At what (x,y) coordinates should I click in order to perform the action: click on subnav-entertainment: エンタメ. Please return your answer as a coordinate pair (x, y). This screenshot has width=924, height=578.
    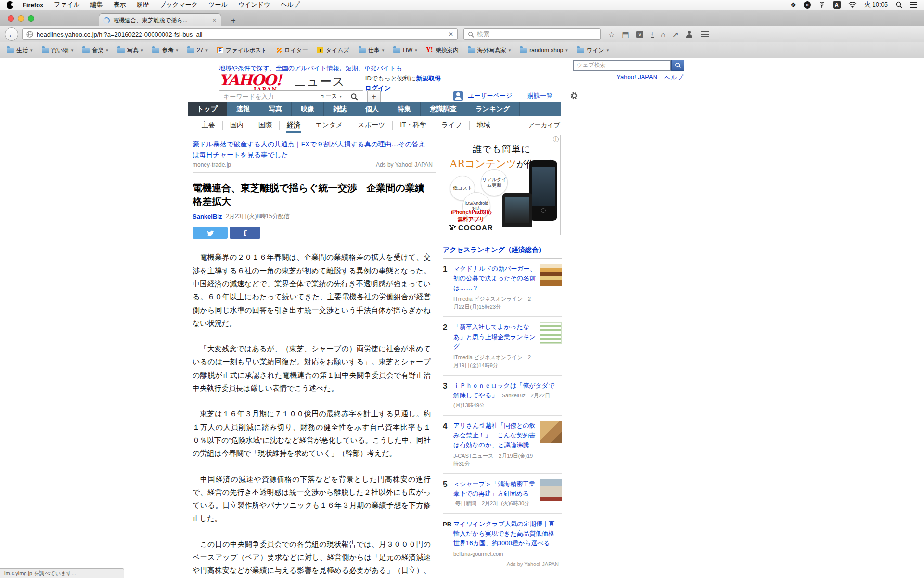
    Looking at the image, I should click on (329, 125).